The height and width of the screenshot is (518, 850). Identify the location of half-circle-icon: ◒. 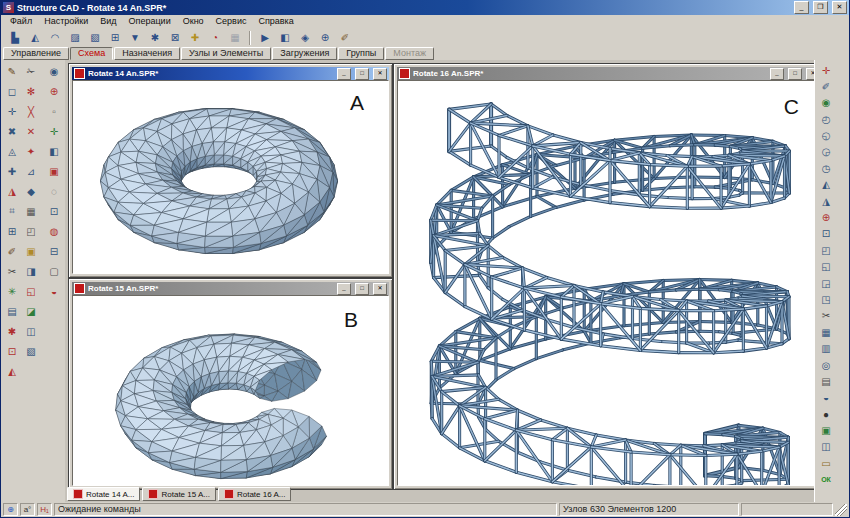
(54, 291).